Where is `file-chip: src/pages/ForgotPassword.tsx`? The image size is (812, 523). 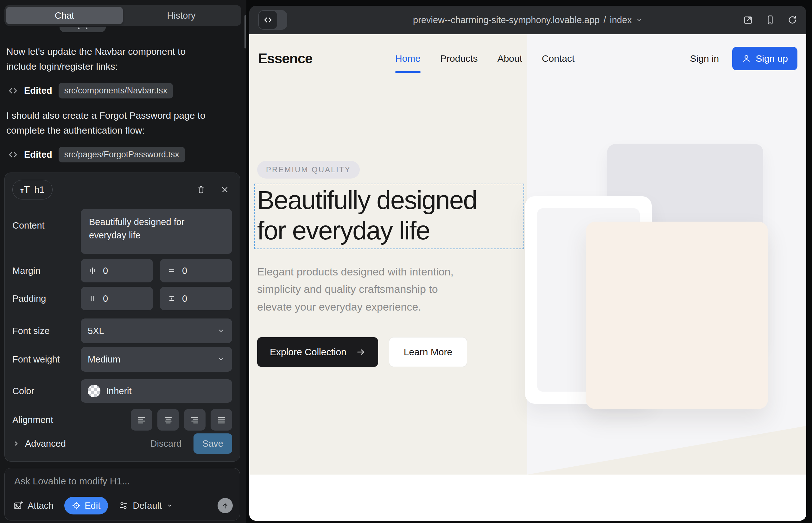
file-chip: src/pages/ForgotPassword.tsx is located at coordinates (122, 155).